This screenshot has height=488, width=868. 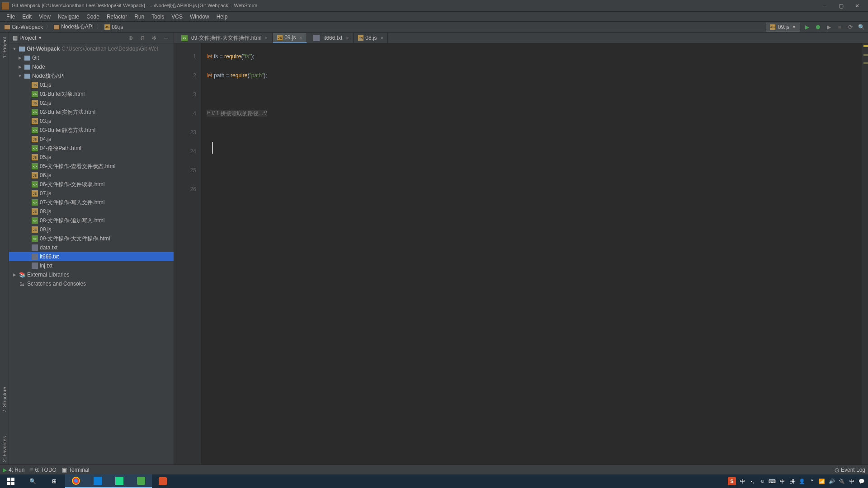 What do you see at coordinates (732, 481) in the screenshot?
I see `ime-indicator: S` at bounding box center [732, 481].